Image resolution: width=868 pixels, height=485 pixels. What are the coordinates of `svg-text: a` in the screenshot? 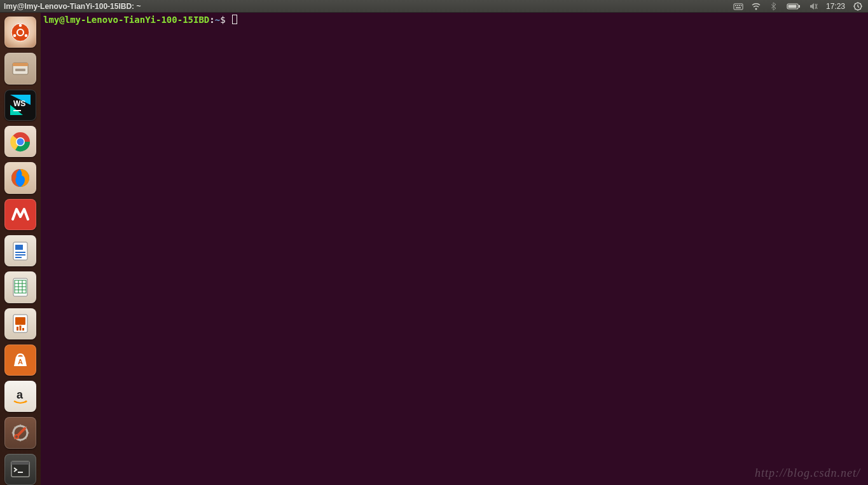 It's located at (20, 395).